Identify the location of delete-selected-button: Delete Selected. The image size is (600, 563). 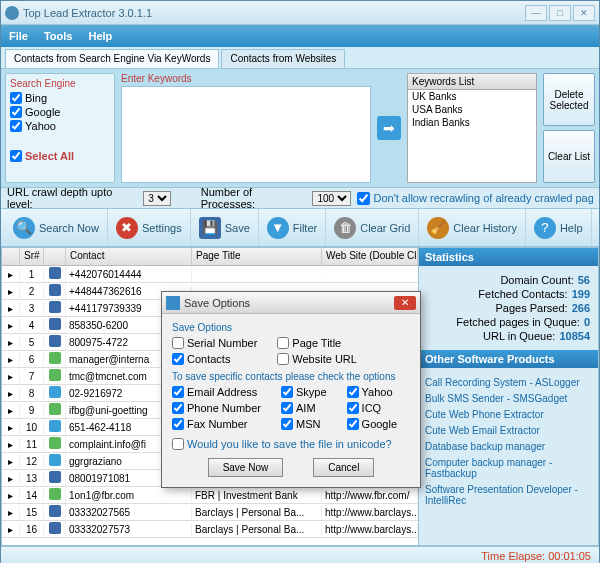
(569, 100).